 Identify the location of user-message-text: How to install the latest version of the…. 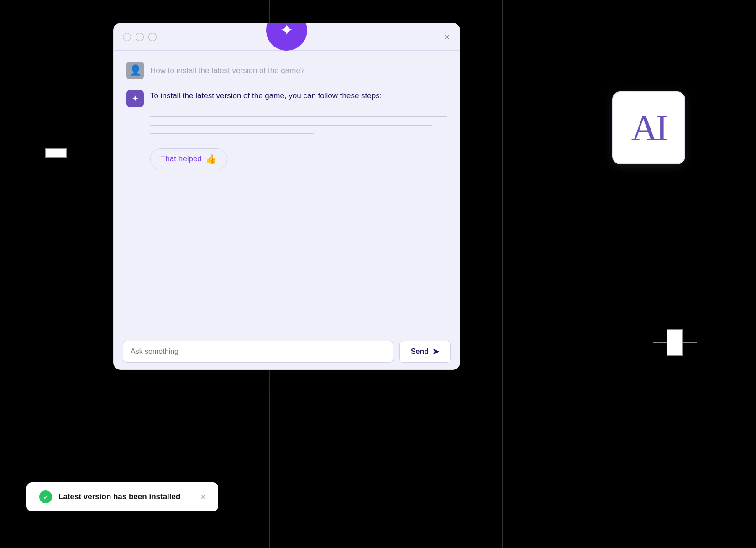
(227, 69).